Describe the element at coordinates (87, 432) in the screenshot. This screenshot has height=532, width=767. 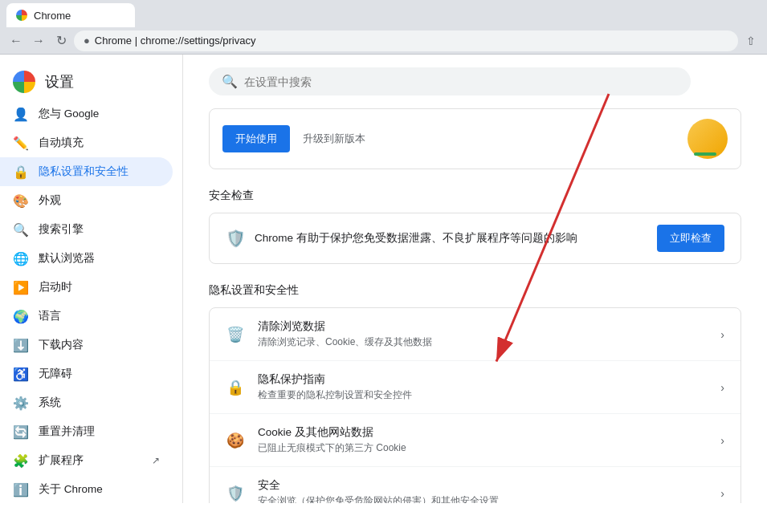
I see `sidebar-item-reset: 🔄 重置并清理` at that location.